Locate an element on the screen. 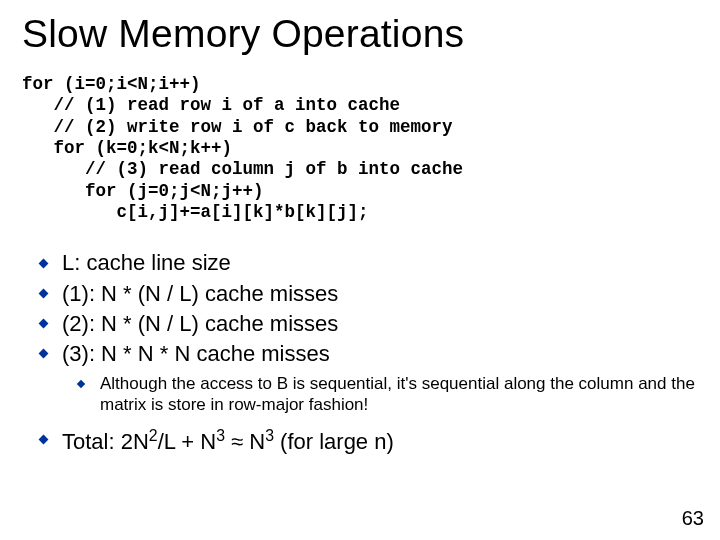 This screenshot has width=720, height=540. total-text: (for large n) is located at coordinates (334, 442).